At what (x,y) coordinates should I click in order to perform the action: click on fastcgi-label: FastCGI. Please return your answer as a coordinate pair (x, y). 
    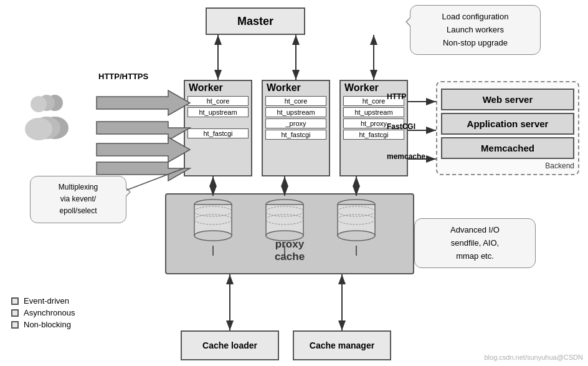
    Looking at the image, I should click on (401, 127).